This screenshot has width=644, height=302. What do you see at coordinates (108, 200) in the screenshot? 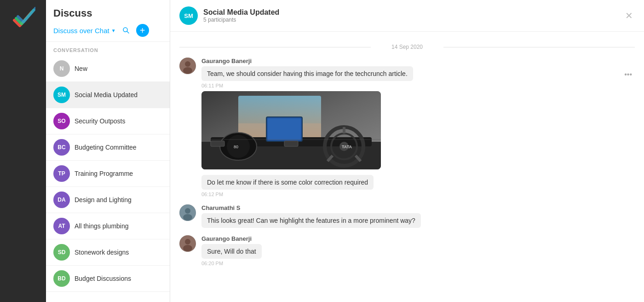
I see `conversation-item-da: DADesign and Lighting` at bounding box center [108, 200].